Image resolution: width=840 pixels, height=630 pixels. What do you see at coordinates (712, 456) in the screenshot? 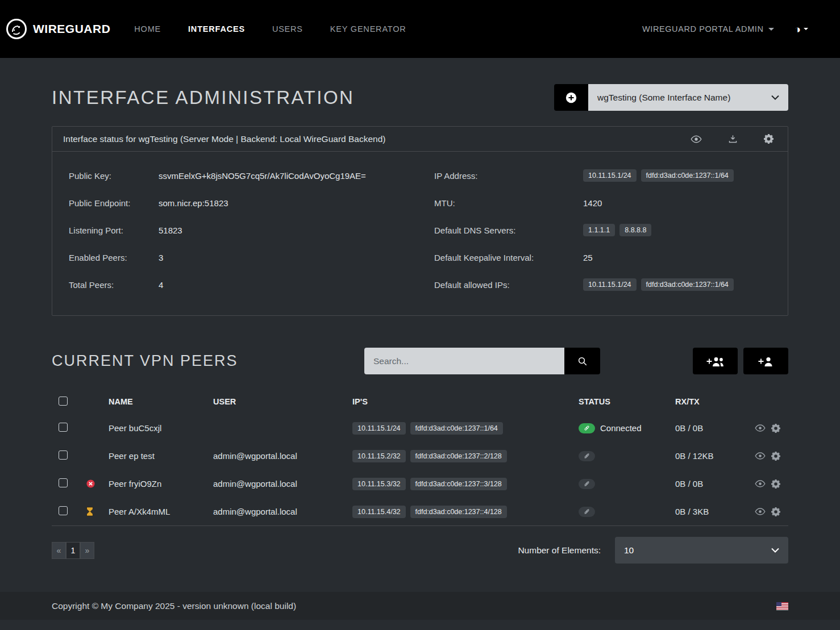
I see `peer-rxtx: 0B / 12KB` at bounding box center [712, 456].